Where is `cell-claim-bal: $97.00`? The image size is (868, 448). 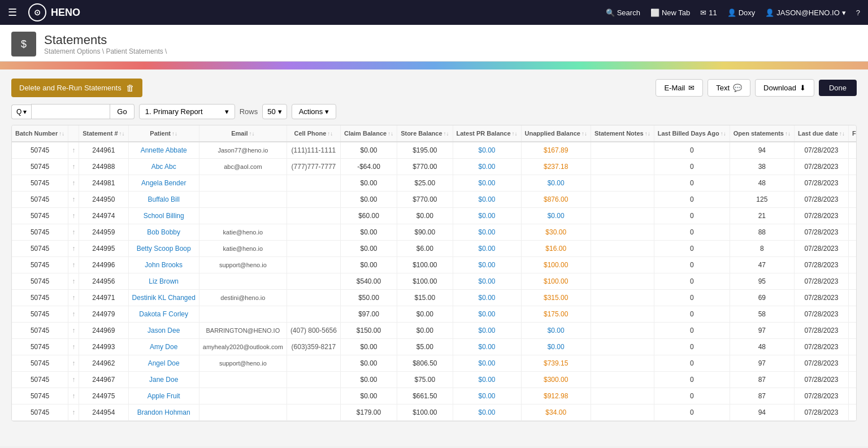
cell-claim-bal: $97.00 is located at coordinates (368, 314).